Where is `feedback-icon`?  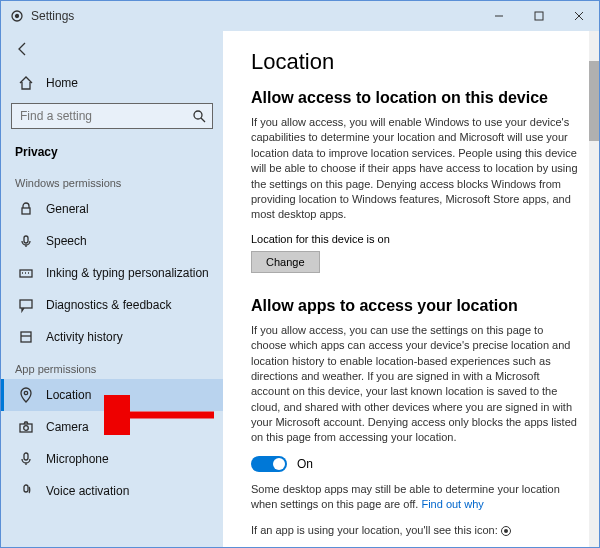
feedback-icon is located at coordinates (26, 305).